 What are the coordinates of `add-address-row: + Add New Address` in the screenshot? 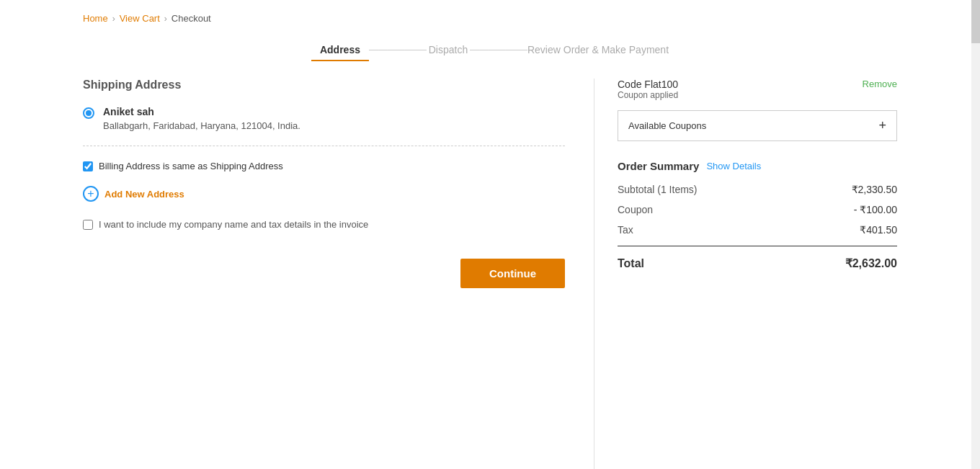 It's located at (324, 194).